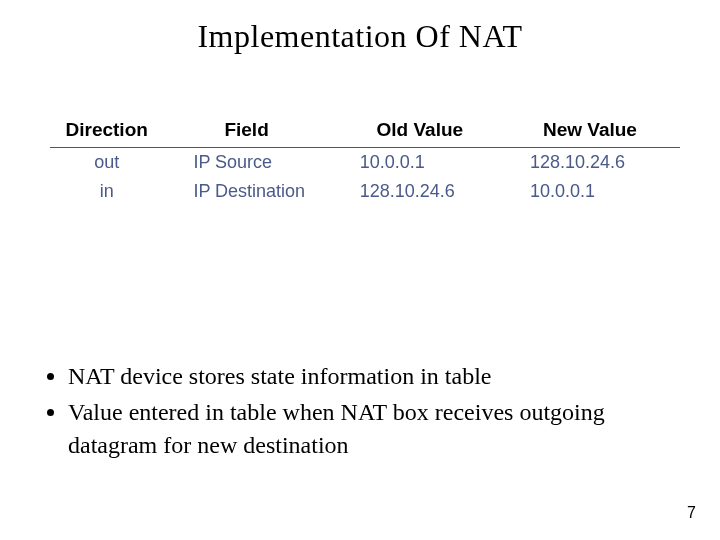 This screenshot has width=720, height=540. What do you see at coordinates (251, 132) in the screenshot?
I see `header-field: Field` at bounding box center [251, 132].